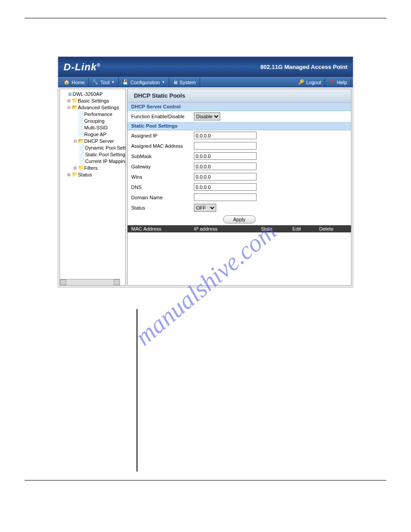  Describe the element at coordinates (159, 96) in the screenshot. I see `panel-title: DHCP Static Pools` at that location.